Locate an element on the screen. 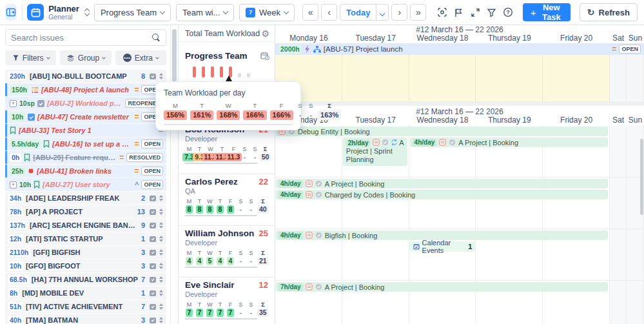 The image size is (644, 324). member-card-eve: Eve Sinclair 12 Developer M7 T7 W7 T7 F7… is located at coordinates (227, 301).